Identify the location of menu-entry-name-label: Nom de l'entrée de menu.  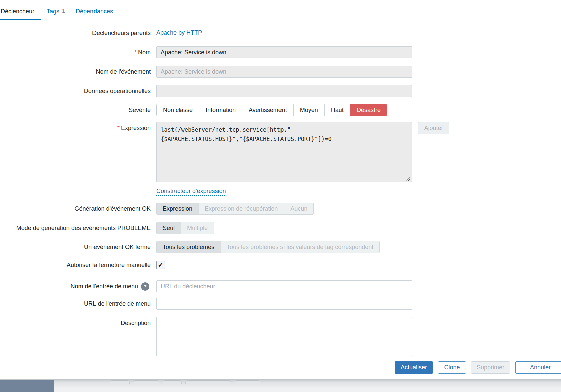
(104, 286).